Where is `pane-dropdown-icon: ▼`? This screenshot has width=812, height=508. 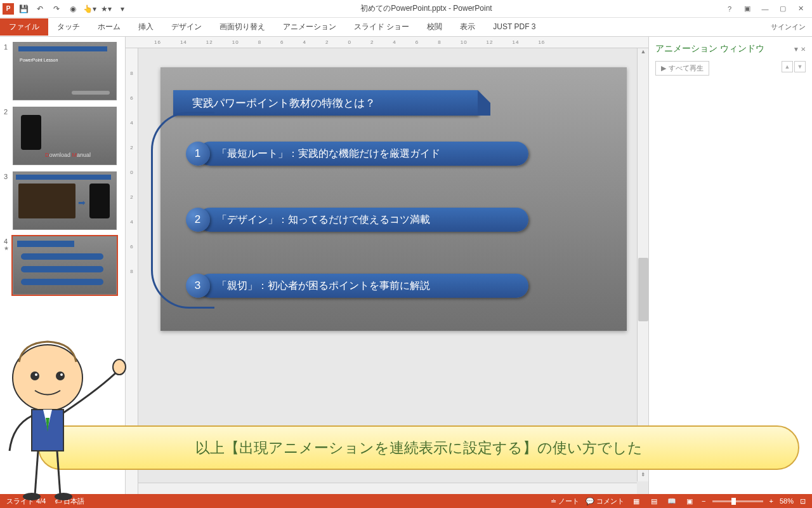
pane-dropdown-icon: ▼ is located at coordinates (796, 50).